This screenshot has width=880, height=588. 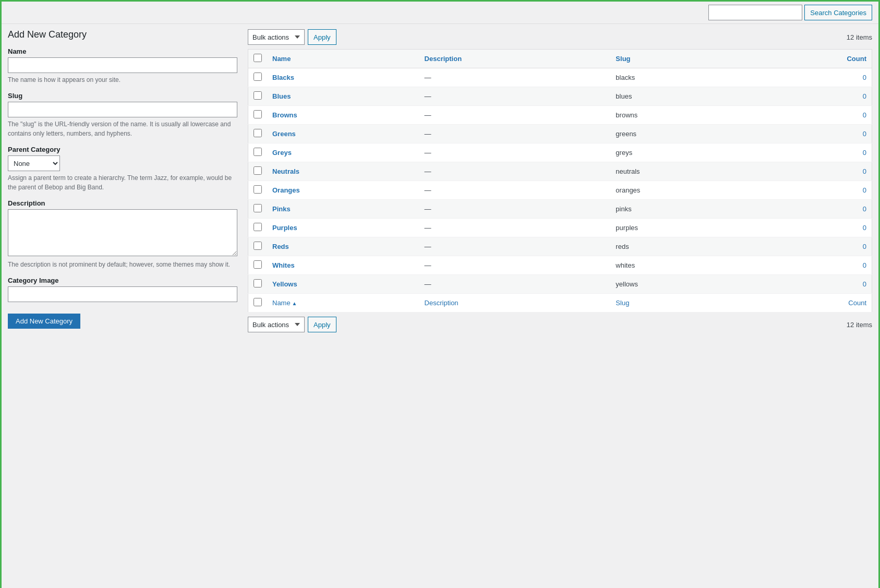 What do you see at coordinates (123, 233) in the screenshot?
I see `description-textarea` at bounding box center [123, 233].